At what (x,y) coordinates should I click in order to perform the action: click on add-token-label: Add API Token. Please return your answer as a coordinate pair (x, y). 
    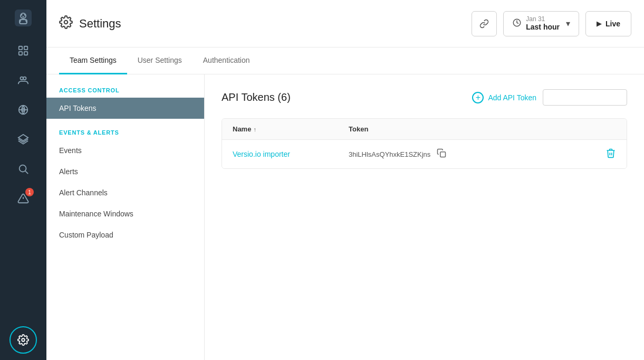
    Looking at the image, I should click on (512, 98).